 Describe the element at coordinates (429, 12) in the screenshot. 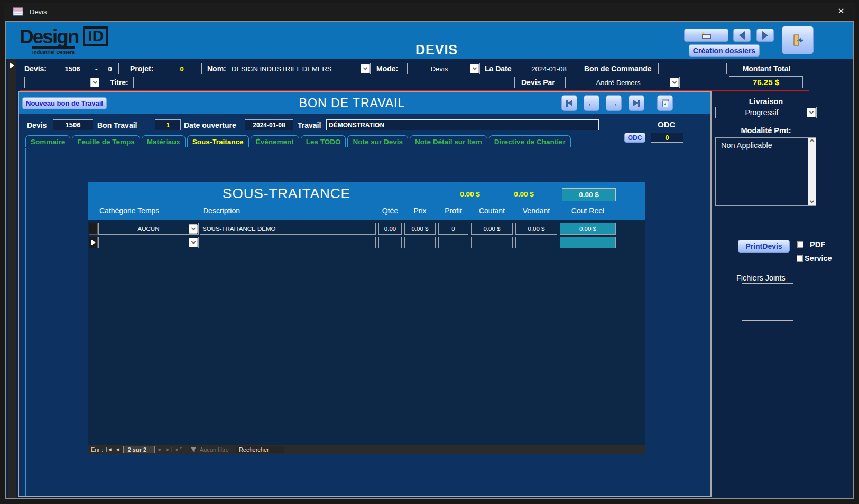

I see `window-titlebar: Devis ✕` at that location.